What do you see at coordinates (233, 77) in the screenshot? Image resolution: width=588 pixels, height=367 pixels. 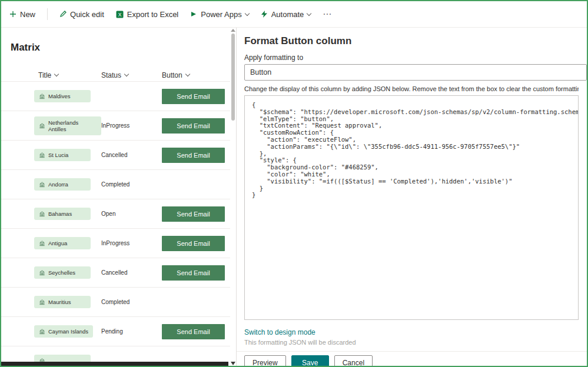 I see `scrollbar-thumb` at bounding box center [233, 77].